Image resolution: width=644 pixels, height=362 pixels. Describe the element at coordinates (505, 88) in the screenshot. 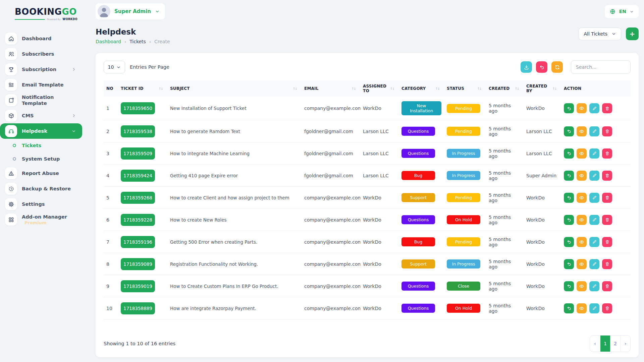

I see `column-header-created: CREATED↑↓` at that location.